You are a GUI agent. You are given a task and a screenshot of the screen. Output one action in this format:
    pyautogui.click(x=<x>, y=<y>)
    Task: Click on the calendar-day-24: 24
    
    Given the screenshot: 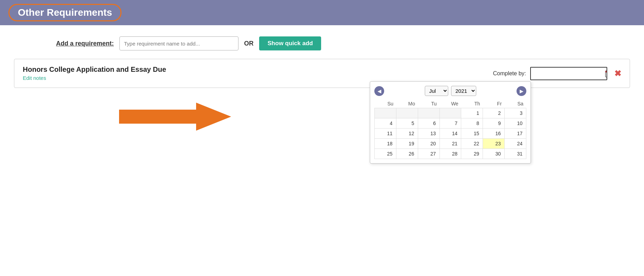 What is the action you would take?
    pyautogui.click(x=515, y=144)
    